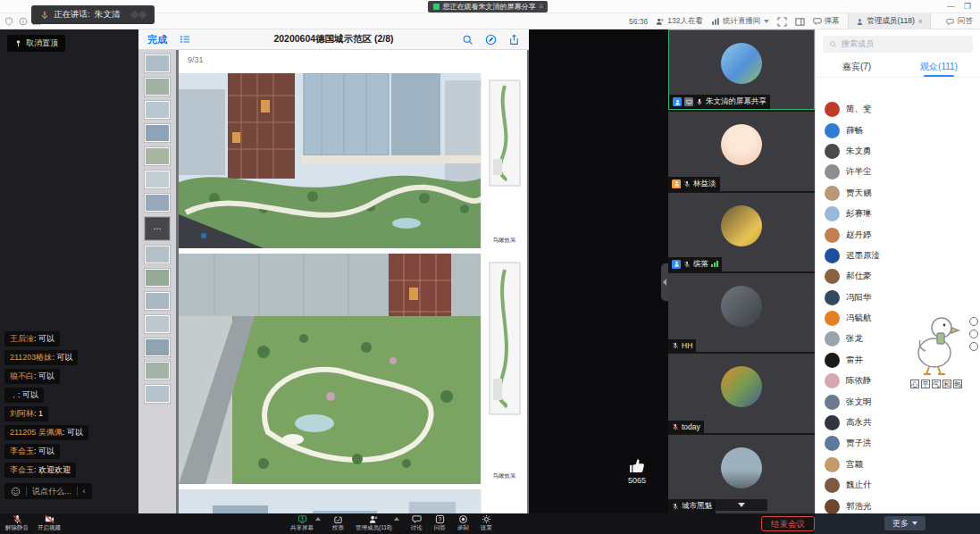 The image size is (980, 534). What do you see at coordinates (468, 39) in the screenshot?
I see `search-icon` at bounding box center [468, 39].